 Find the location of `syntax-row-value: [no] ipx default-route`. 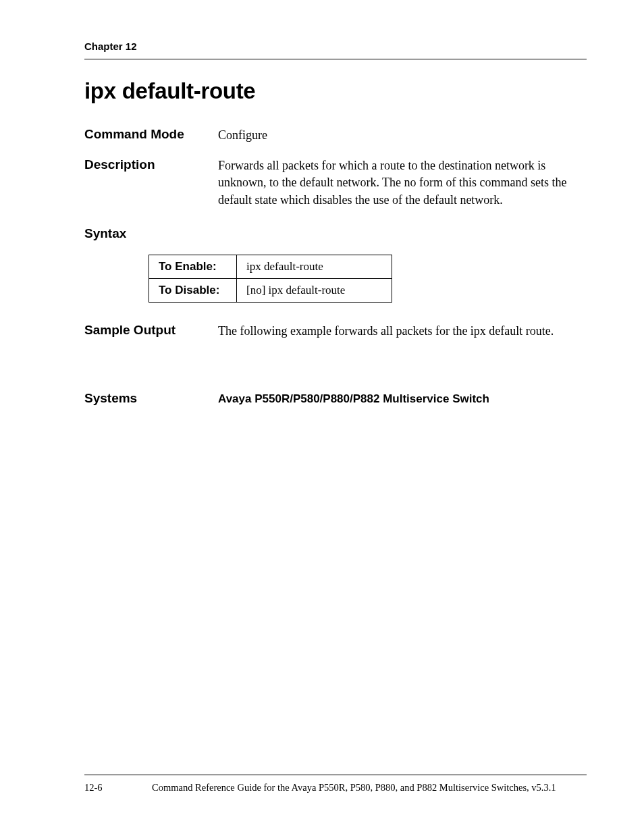

syntax-row-value: [no] ipx default-route is located at coordinates (315, 290).